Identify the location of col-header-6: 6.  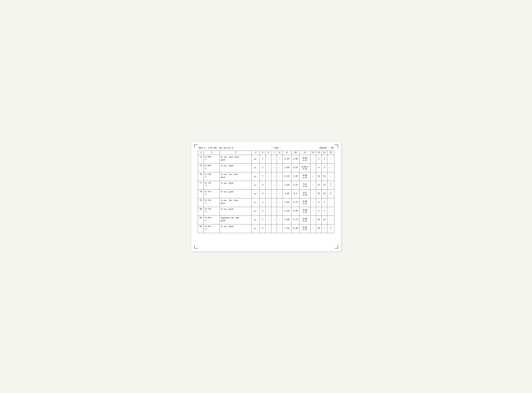
(268, 153).